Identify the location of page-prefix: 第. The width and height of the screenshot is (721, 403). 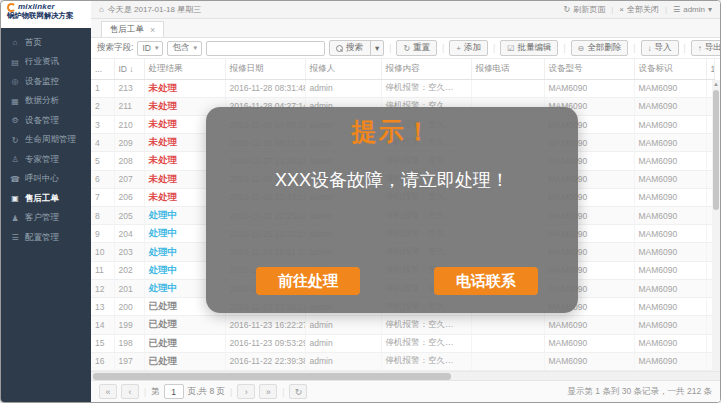
(156, 392).